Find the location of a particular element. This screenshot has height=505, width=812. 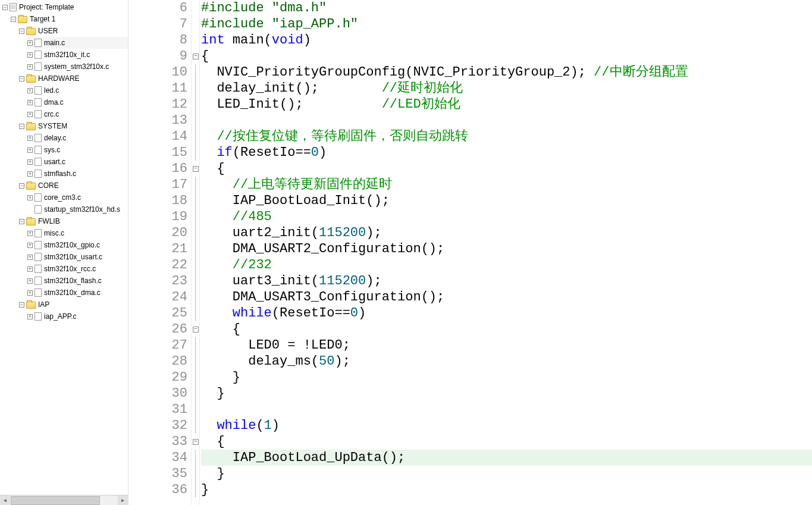

group-row: −IAP is located at coordinates (73, 305).